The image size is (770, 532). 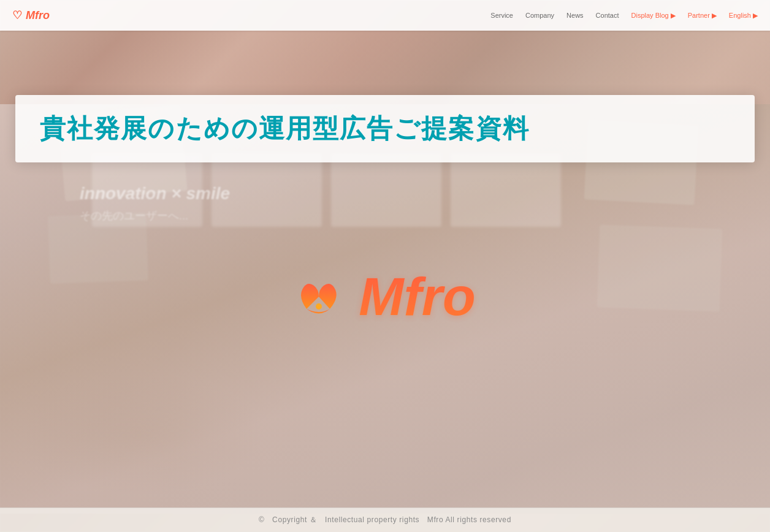 What do you see at coordinates (322, 297) in the screenshot?
I see `mfro-logo-icon` at bounding box center [322, 297].